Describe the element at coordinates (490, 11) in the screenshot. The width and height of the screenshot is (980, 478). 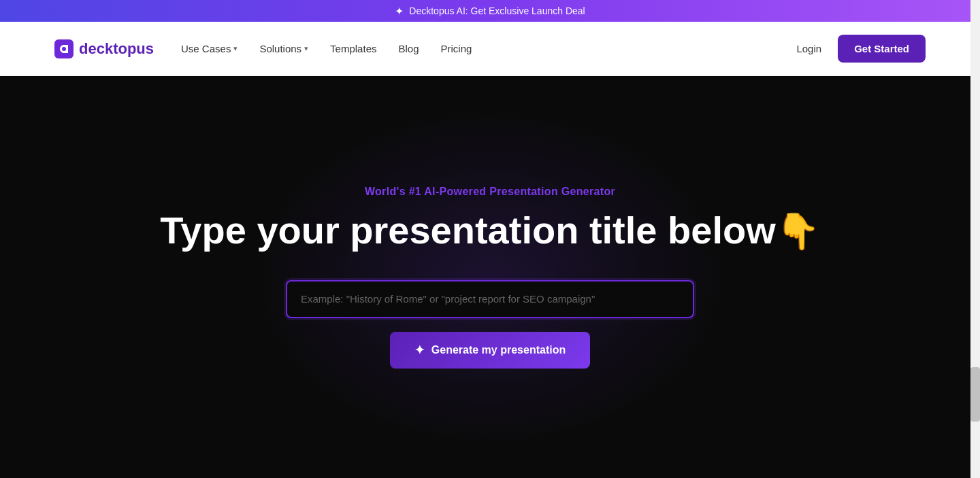
I see `top-banner: ✦ Decktopus AI: Get Exclusive Launch Dea…` at that location.